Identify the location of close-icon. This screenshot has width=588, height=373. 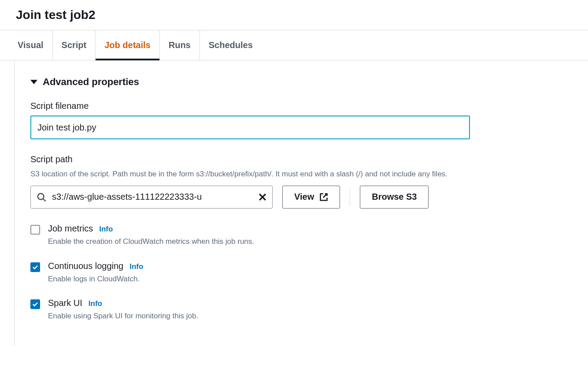
(263, 197).